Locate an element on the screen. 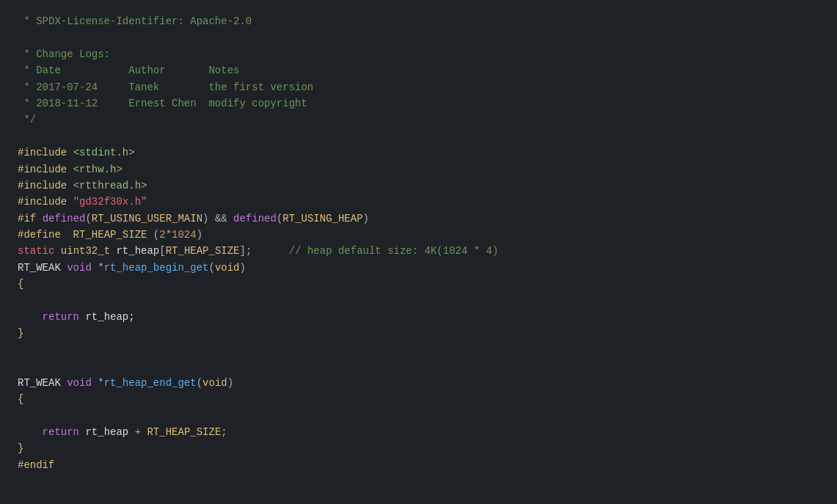 The height and width of the screenshot is (504, 837). line-27: } is located at coordinates (418, 448).